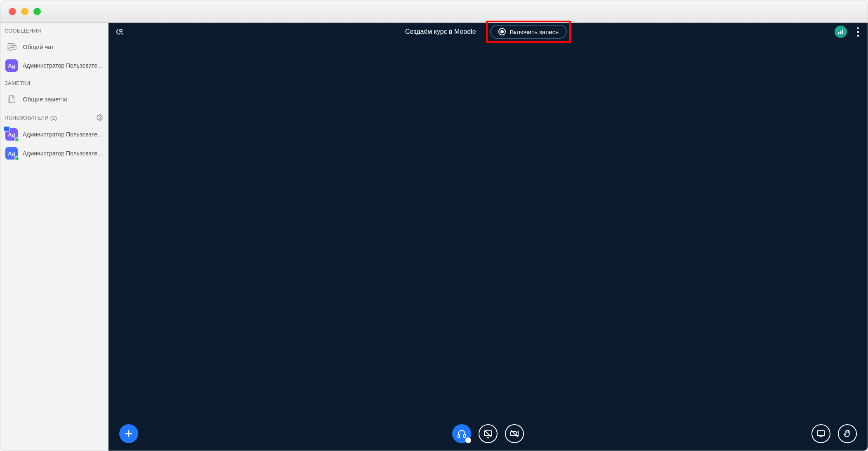 Image resolution: width=868 pixels, height=451 pixels. Describe the element at coordinates (63, 134) in the screenshot. I see `user-name-label: Администратор Пользовате...(Вы)` at that location.